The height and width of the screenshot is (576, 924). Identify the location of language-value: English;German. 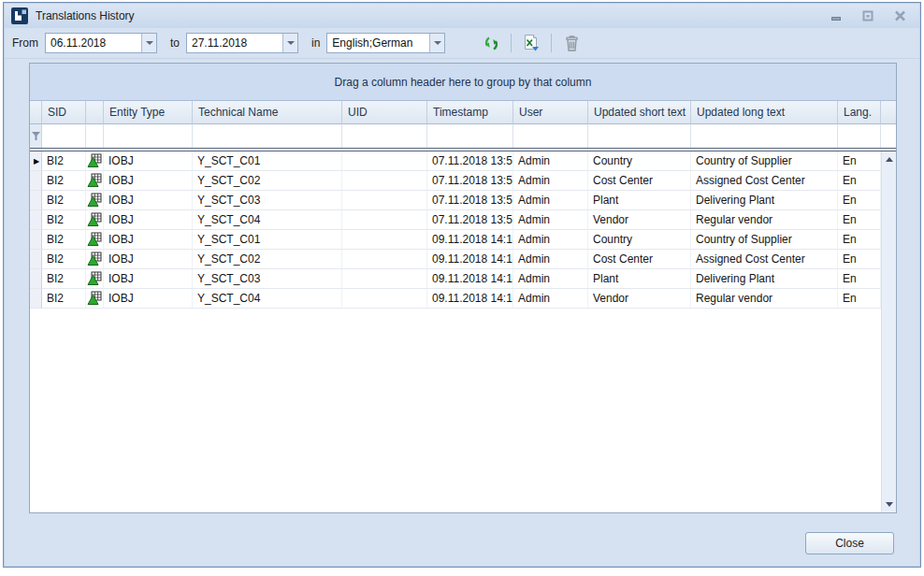
(378, 43).